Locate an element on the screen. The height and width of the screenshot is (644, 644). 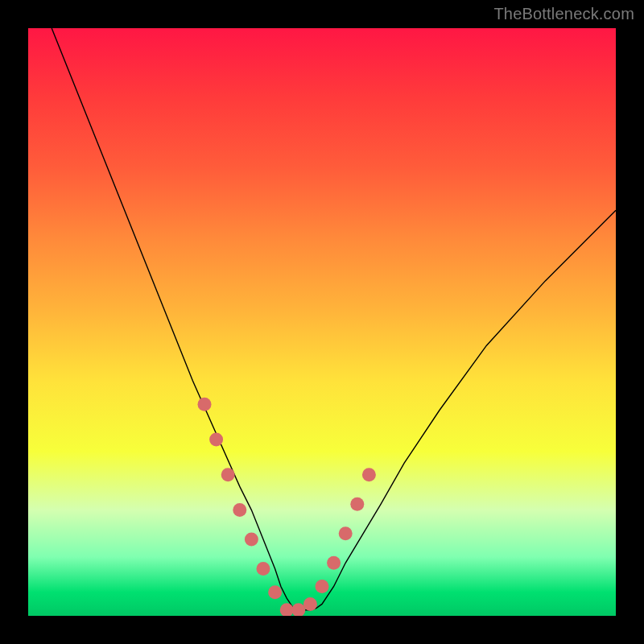
watermark-text: TheBottleneck.com is located at coordinates (564, 14).